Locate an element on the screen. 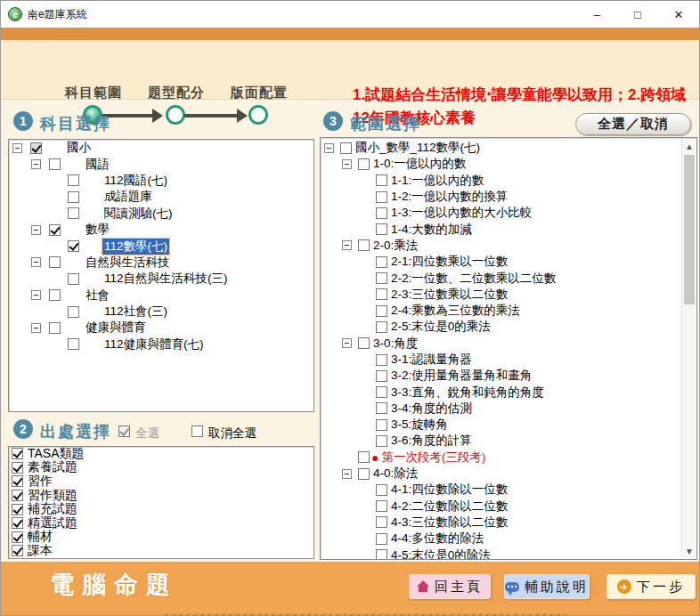  tree-node: 4-4:多位數的除法 is located at coordinates (501, 539).